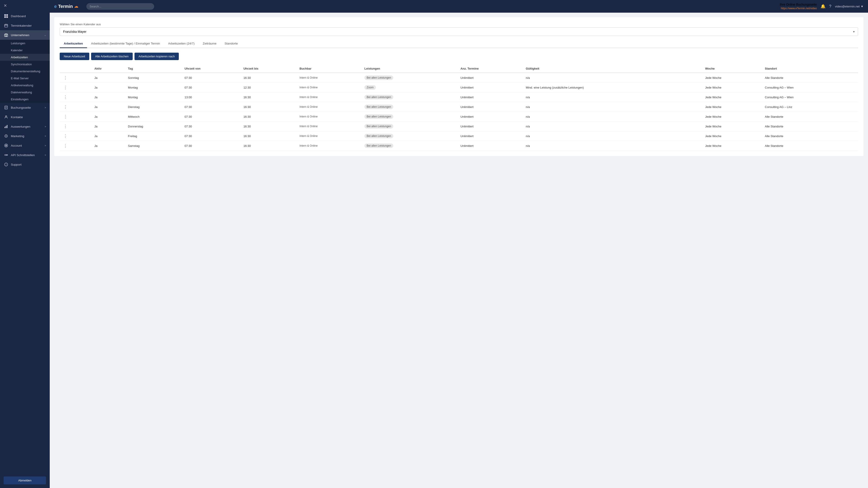  Describe the element at coordinates (25, 71) in the screenshot. I see `sidebar-subitem-dokumentenerstellung: Dokumentenerstellung` at that location.